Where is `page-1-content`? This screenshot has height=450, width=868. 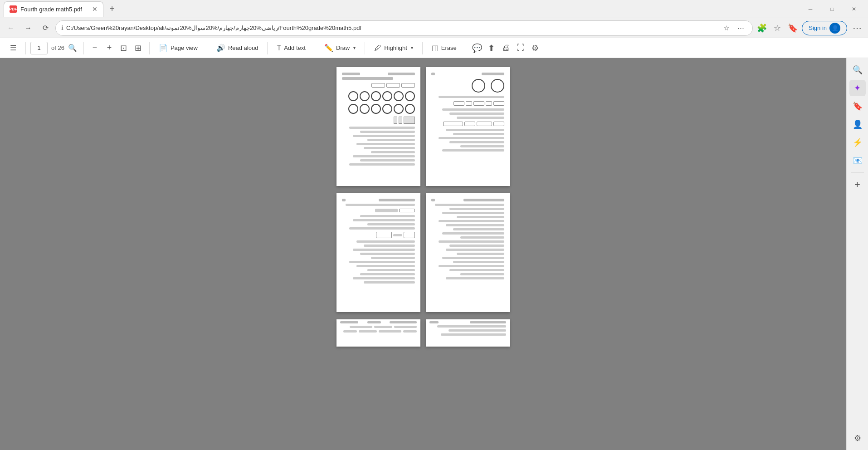 page-1-content is located at coordinates (378, 127).